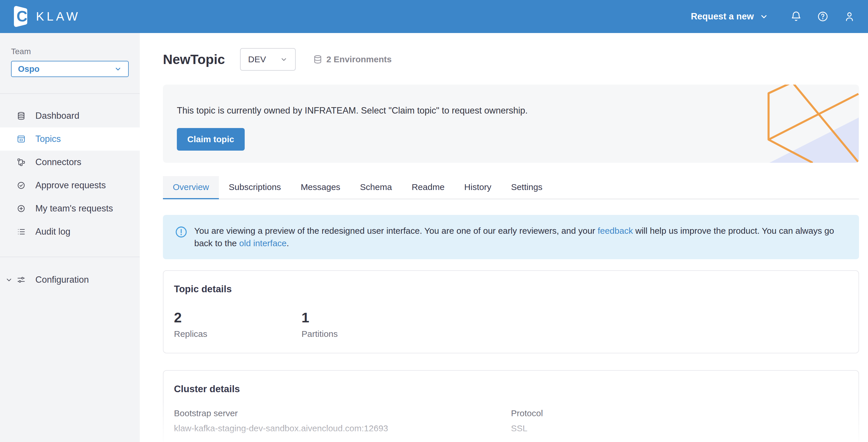  Describe the element at coordinates (70, 280) in the screenshot. I see `sidebar-item-configuration: Configuration` at that location.